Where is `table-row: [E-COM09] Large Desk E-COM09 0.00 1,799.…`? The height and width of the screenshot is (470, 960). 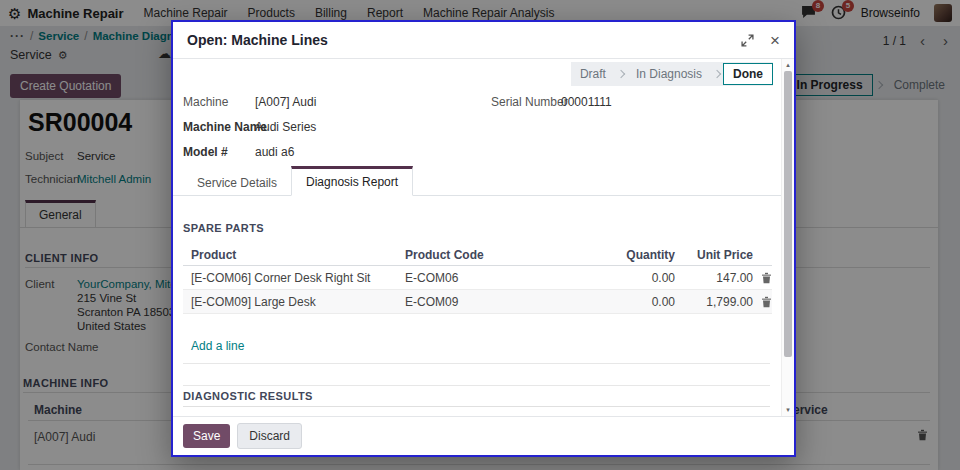 table-row: [E-COM09] Large Desk E-COM09 0.00 1,799.… is located at coordinates (478, 302).